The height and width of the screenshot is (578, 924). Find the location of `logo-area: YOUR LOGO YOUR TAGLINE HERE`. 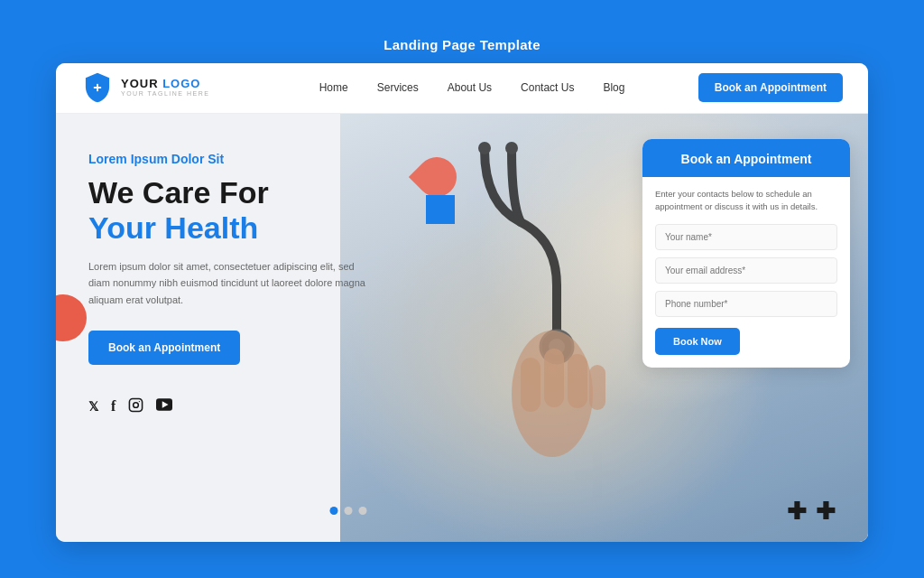

logo-area: YOUR LOGO YOUR TAGLINE HERE is located at coordinates (145, 88).